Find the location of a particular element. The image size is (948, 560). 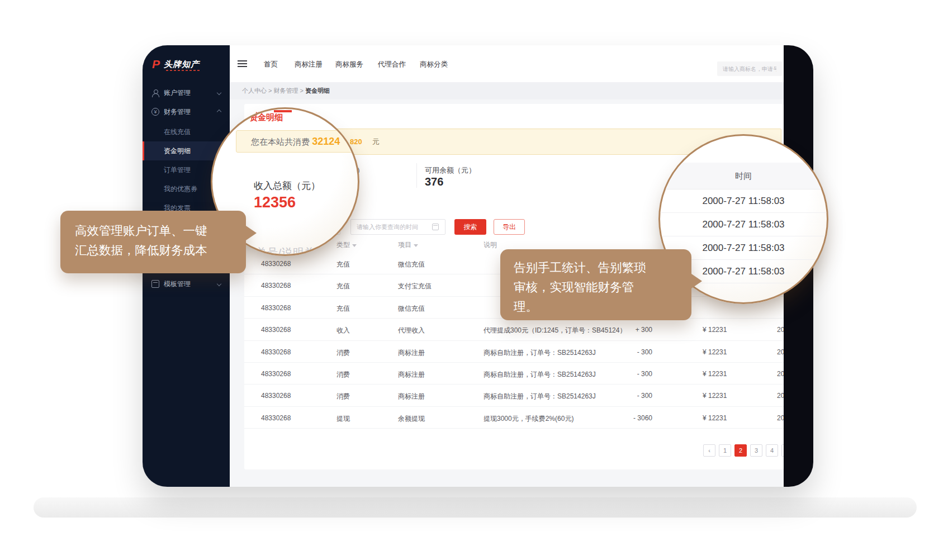

user-icon is located at coordinates (155, 93).